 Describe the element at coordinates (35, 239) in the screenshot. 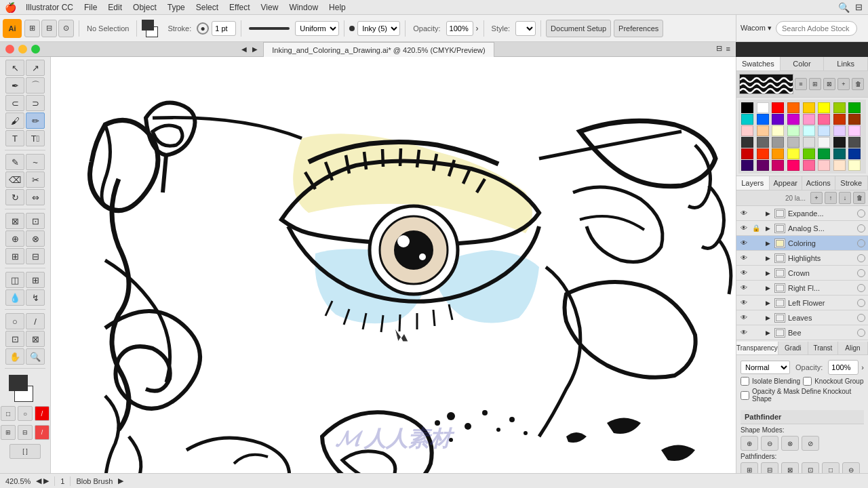

I see `live-paint-tool: ⊗` at that location.